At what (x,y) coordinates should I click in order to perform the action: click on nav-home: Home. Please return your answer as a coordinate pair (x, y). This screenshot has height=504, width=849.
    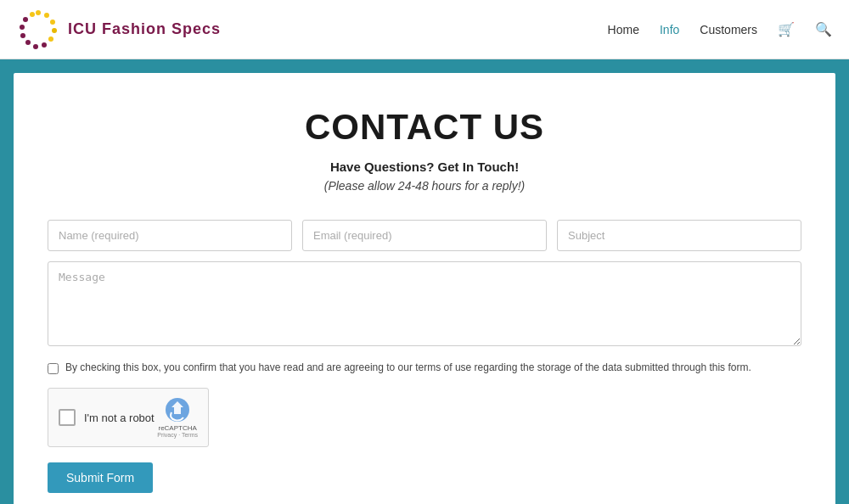
    Looking at the image, I should click on (623, 30).